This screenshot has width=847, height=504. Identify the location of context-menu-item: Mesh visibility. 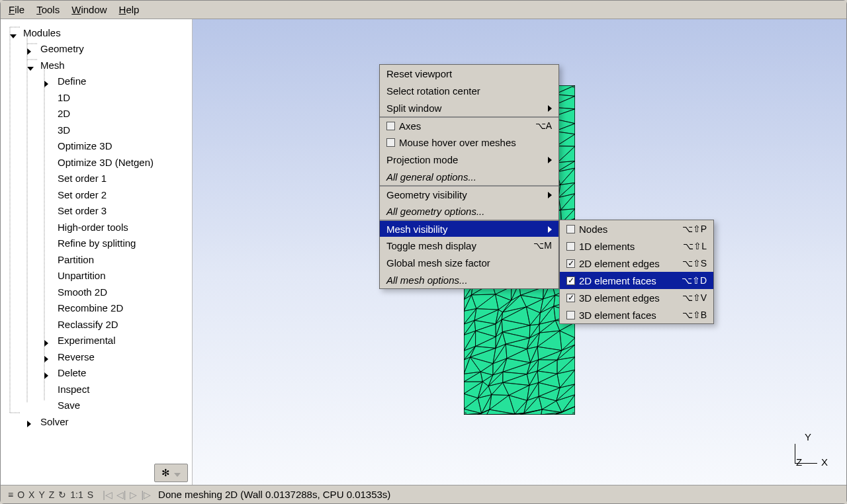
(469, 228).